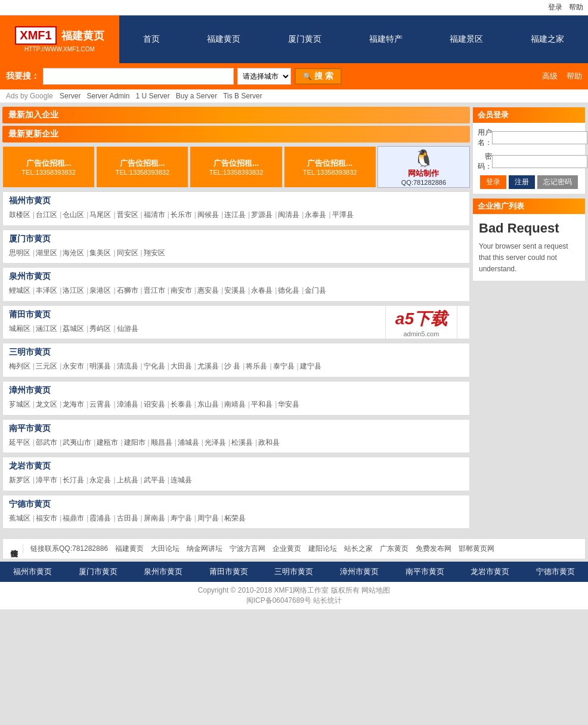 This screenshot has width=588, height=725. What do you see at coordinates (466, 39) in the screenshot?
I see `nav-item-福建景区: 福建景区` at bounding box center [466, 39].